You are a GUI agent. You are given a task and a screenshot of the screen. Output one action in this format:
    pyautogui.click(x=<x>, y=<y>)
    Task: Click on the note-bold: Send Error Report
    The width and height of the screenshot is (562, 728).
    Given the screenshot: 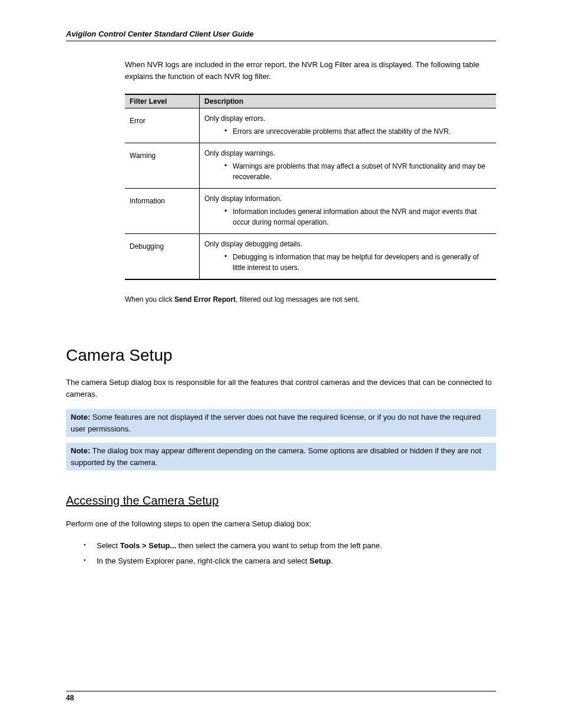 What is the action you would take?
    pyautogui.click(x=205, y=299)
    